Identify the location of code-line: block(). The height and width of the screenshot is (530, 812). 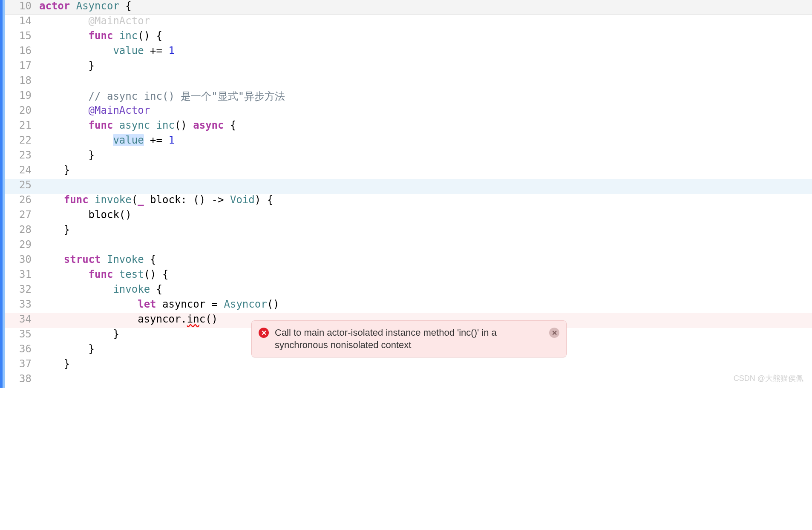
(426, 216).